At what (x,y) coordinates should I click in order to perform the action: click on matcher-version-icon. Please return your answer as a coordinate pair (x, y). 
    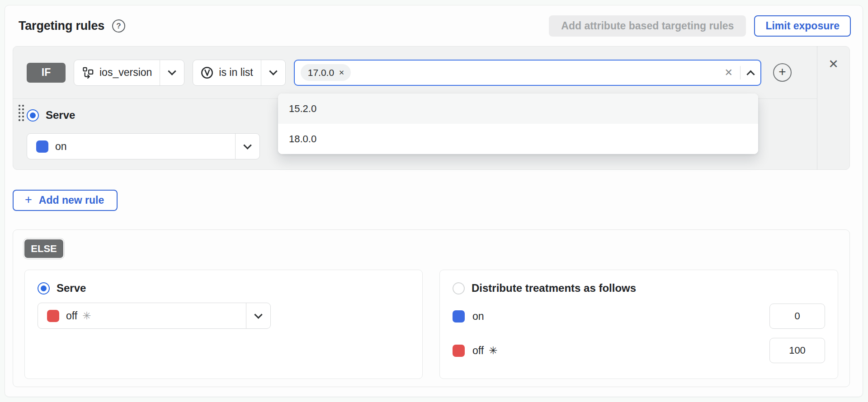
    Looking at the image, I should click on (207, 73).